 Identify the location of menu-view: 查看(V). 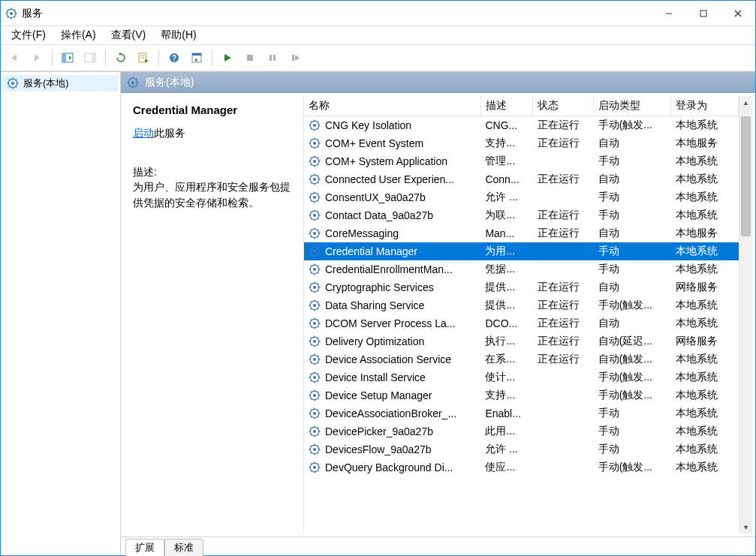
(129, 35).